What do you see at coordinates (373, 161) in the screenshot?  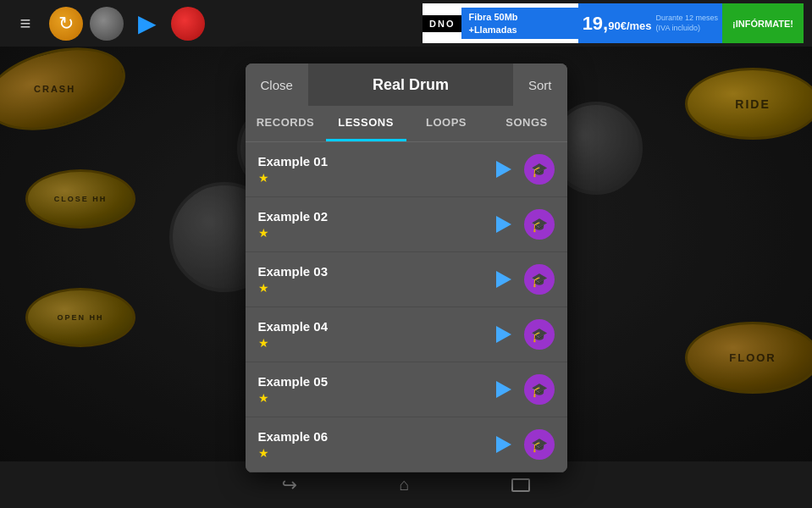 I see `list-item-title: Example 01` at bounding box center [373, 161].